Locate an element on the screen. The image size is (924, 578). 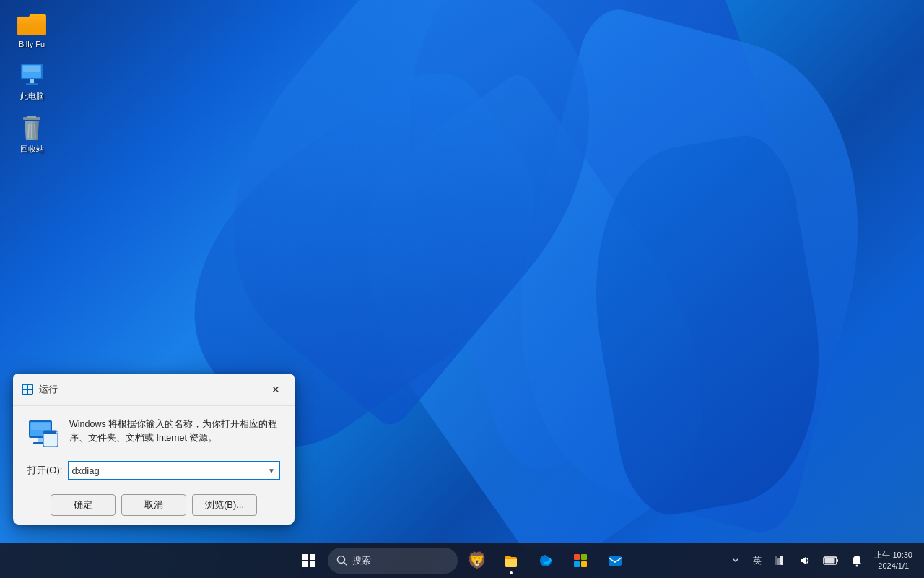
taskbar-search-text: 搜索 is located at coordinates (362, 561).